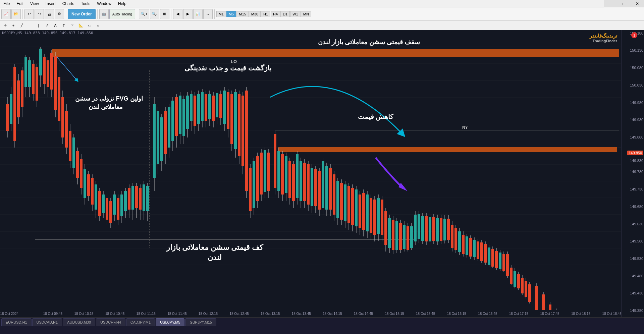 This screenshot has height=334, width=644. Describe the element at coordinates (49, 14) in the screenshot. I see `print-button: 🖨` at that location.